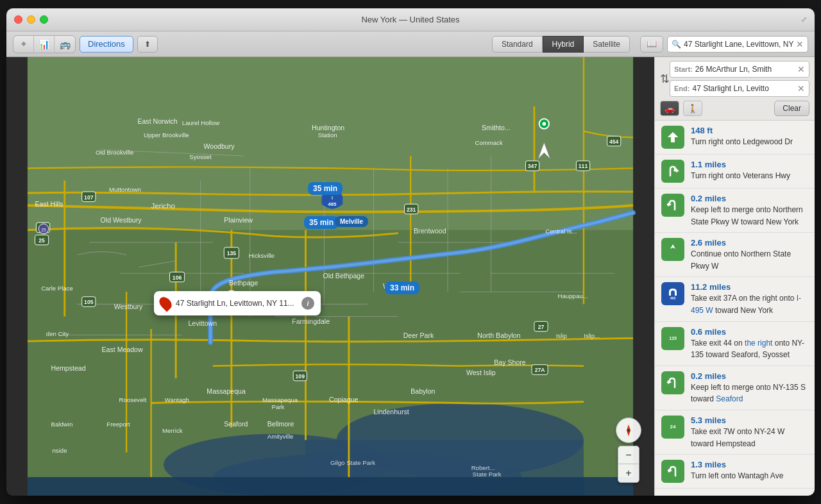  I want to click on start-label: Start:, so click(684, 69).